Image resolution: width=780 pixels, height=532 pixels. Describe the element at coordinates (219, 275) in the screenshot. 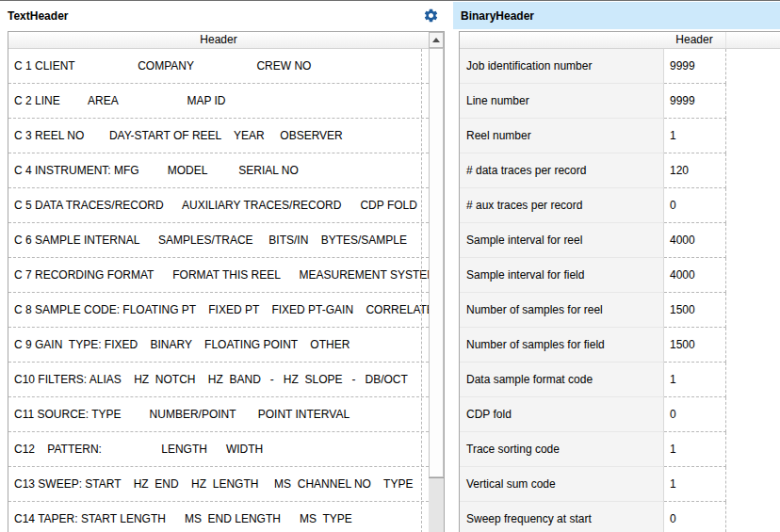

I see `text-header-row: C 7 RECORDING FORMAT FORMAT THIS REEL ME…` at that location.